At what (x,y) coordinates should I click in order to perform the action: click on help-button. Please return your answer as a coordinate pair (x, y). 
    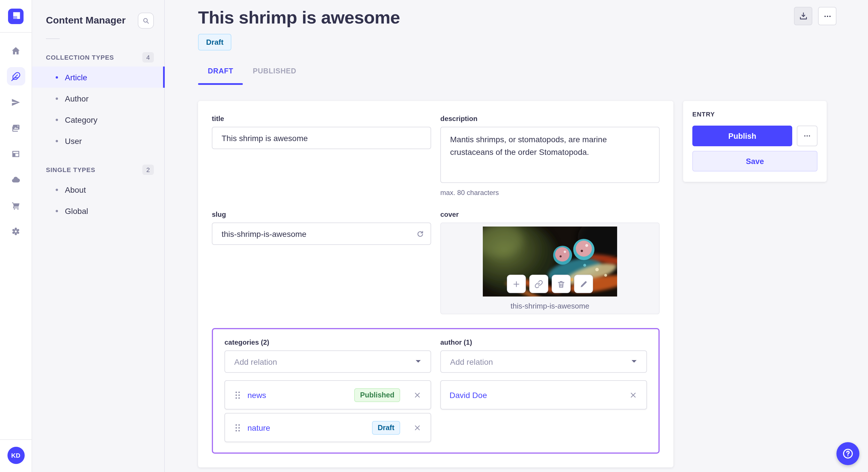
    Looking at the image, I should click on (848, 454).